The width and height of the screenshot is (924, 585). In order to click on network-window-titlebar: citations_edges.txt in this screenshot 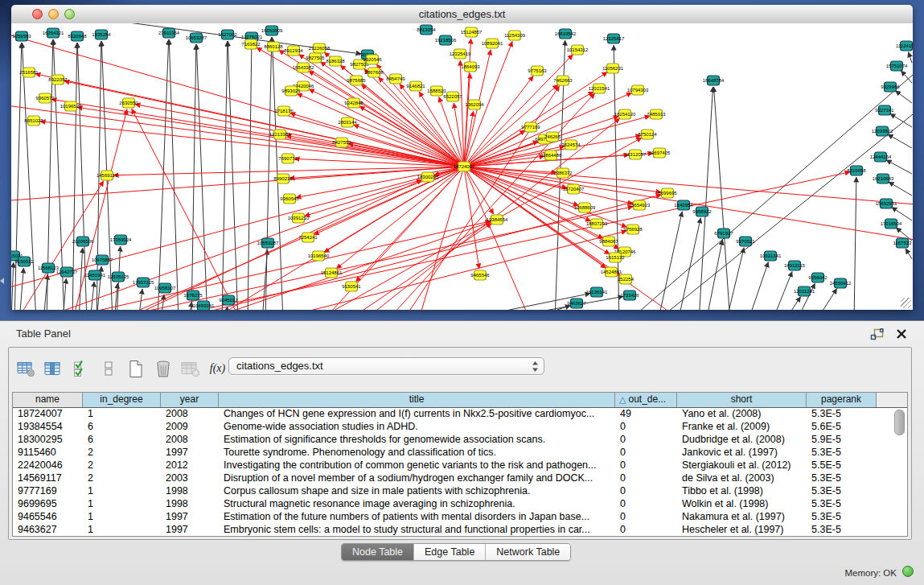, I will do `click(462, 14)`.